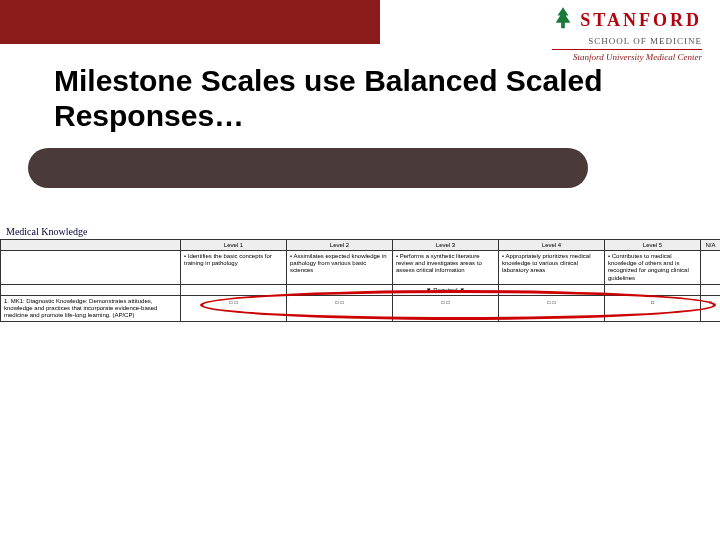  I want to click on university-name: STANFORD, so click(641, 20).